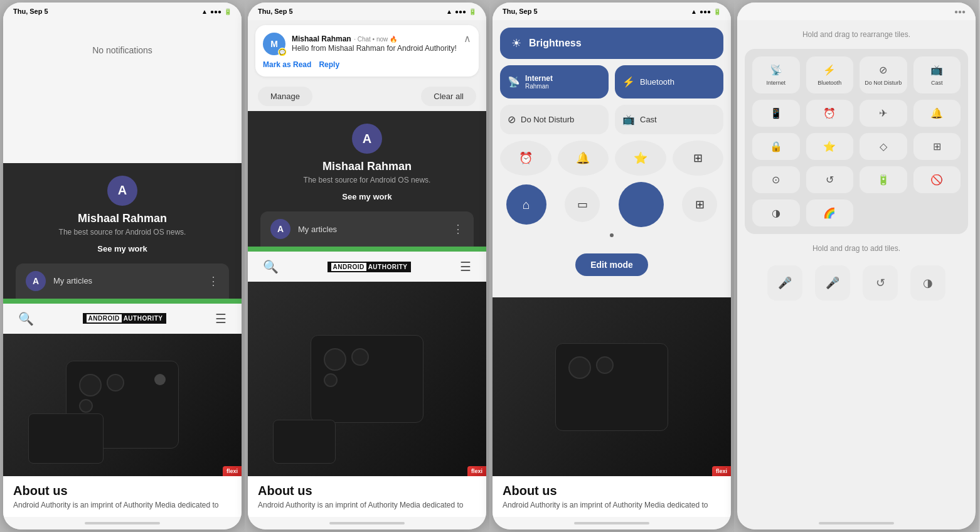  What do you see at coordinates (367, 505) in the screenshot?
I see `about-body-2: Android Authority is an imprint of Autho…` at bounding box center [367, 505].